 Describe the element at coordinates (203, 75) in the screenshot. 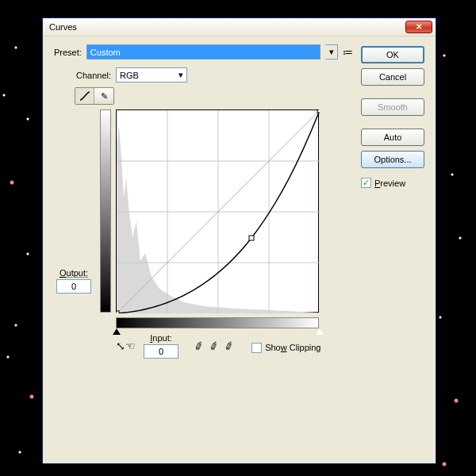

I see `channel-row: Channel: RGB ▾` at that location.